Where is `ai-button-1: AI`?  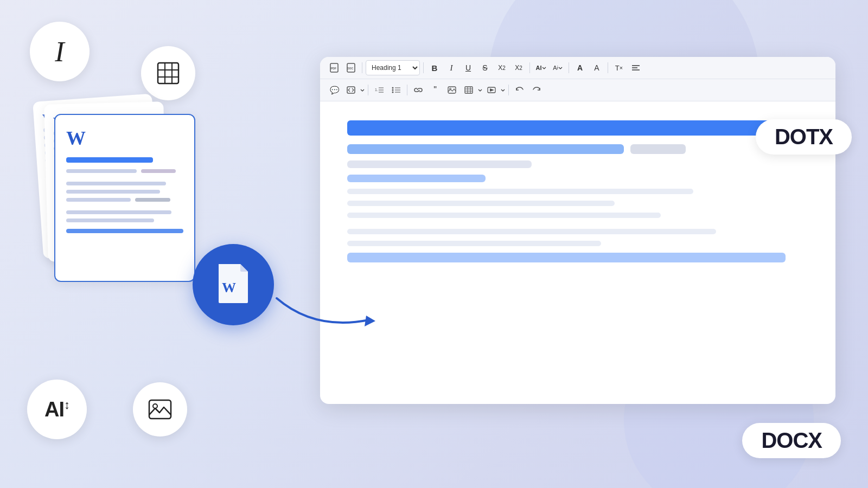 ai-button-1: AI is located at coordinates (541, 68).